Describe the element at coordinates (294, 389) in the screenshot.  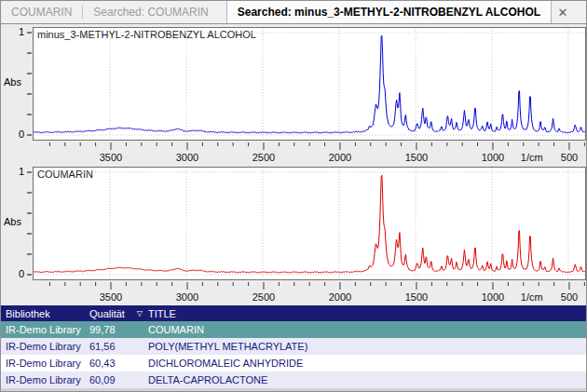
I see `bottom-strip` at that location.